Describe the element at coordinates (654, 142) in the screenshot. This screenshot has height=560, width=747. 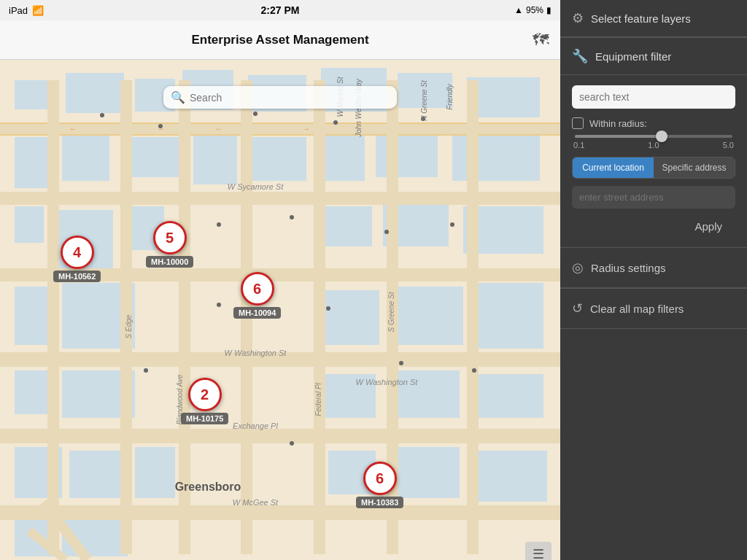
I see `radius-slider-container: 0.1 1.0 5.0` at that location.